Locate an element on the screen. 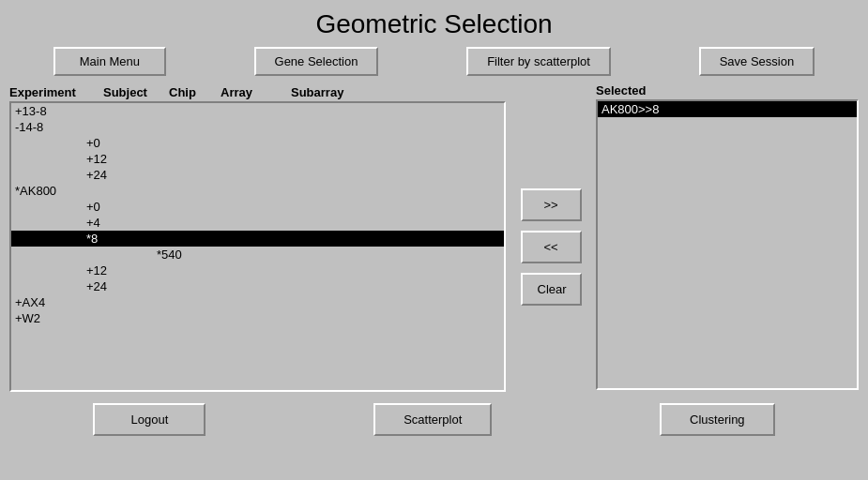 The width and height of the screenshot is (868, 480). col-header-subject: Subject is located at coordinates (136, 92).